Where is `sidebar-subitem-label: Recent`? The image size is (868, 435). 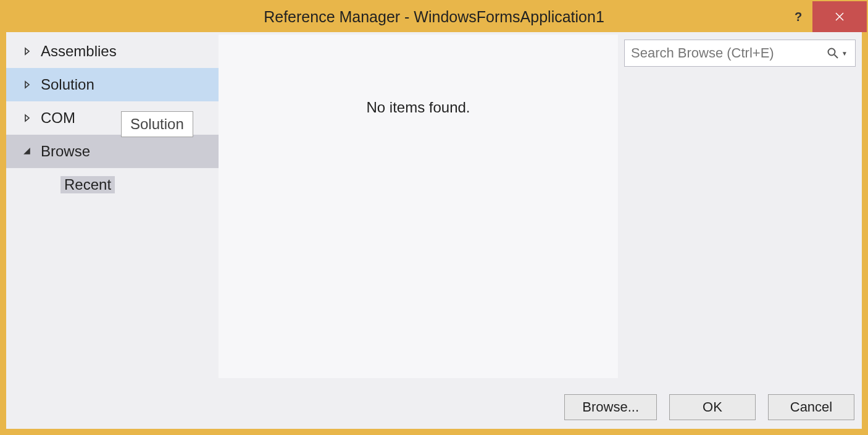 sidebar-subitem-label: Recent is located at coordinates (88, 185).